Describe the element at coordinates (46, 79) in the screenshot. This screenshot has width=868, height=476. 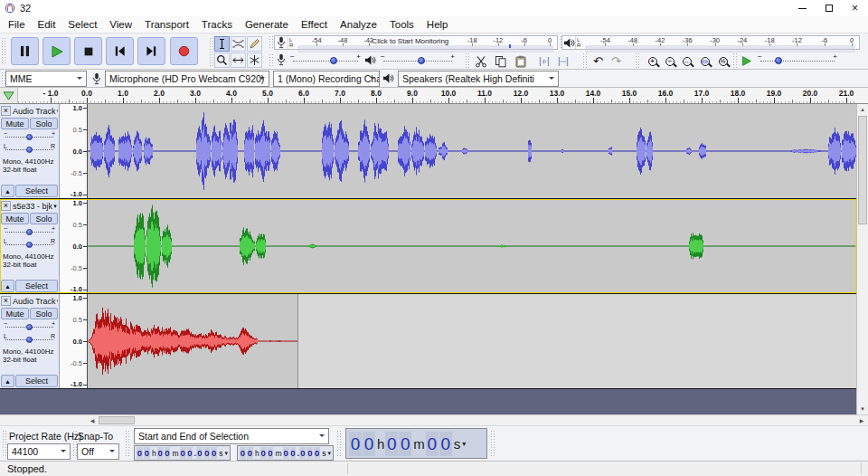
I see `audio-host-select: MME` at that location.